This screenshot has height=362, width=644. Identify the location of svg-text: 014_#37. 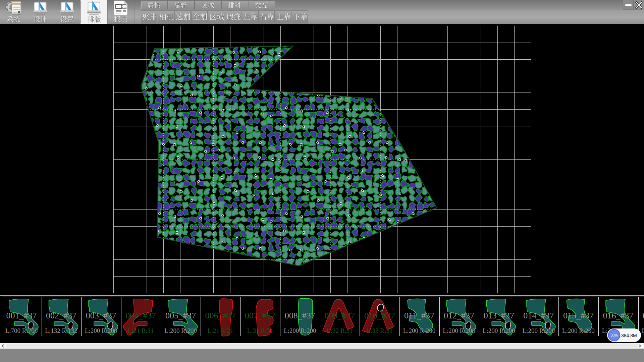
(539, 316).